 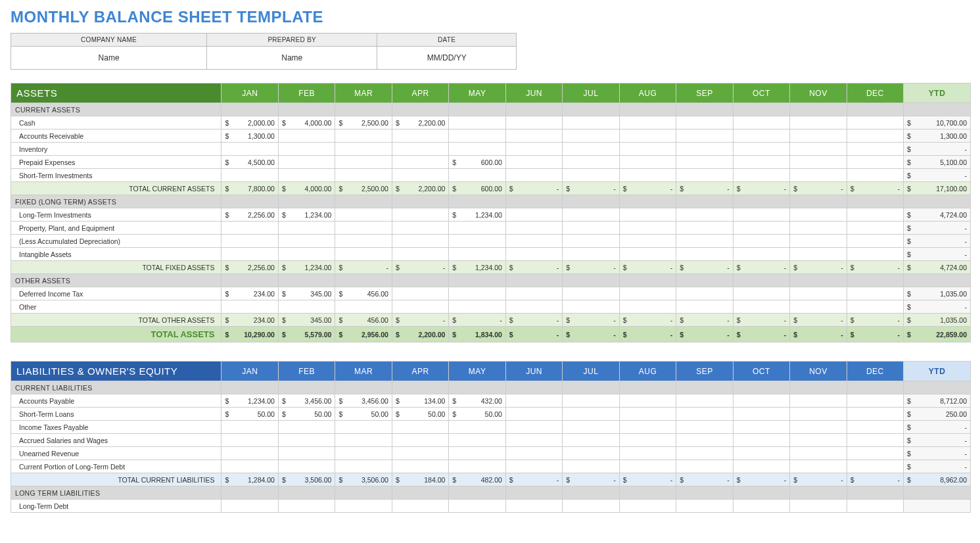 I want to click on currency-cell: $4,500.00, so click(x=250, y=162).